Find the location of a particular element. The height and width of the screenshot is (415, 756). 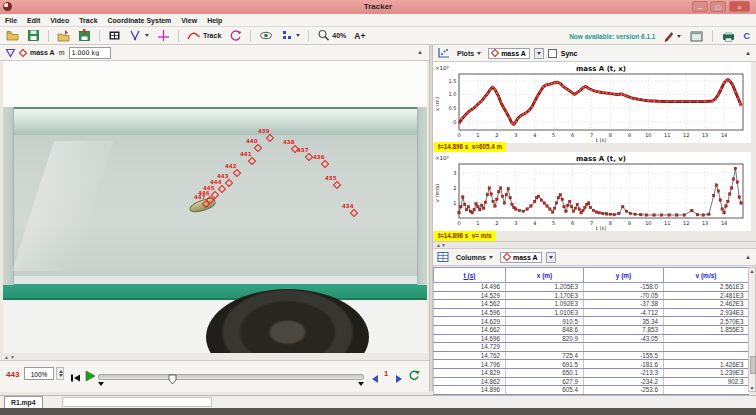

track-control-bar: mass A m ▲ is located at coordinates (214, 53).